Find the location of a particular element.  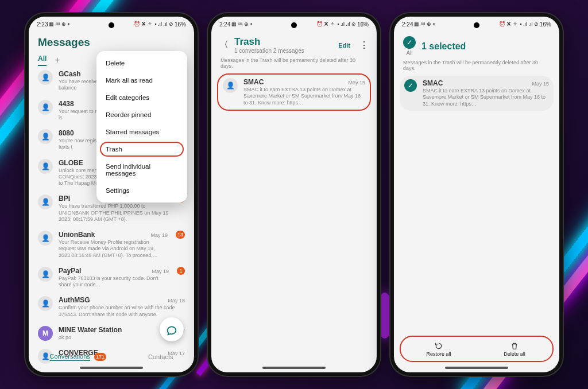

compose-fab is located at coordinates (172, 329).